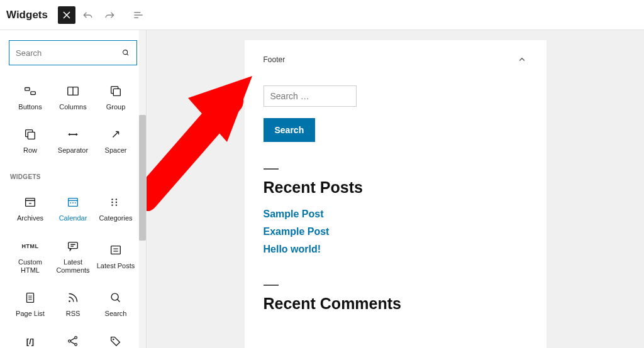  I want to click on recent-comments-heading: Recent Comments, so click(396, 304).